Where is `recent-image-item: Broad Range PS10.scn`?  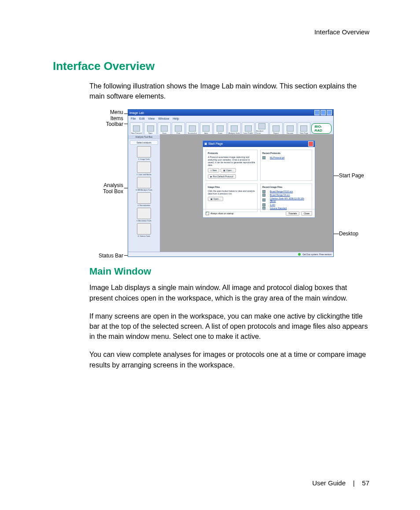
recent-image-item: Broad Range PS10.scn is located at coordinates (286, 191).